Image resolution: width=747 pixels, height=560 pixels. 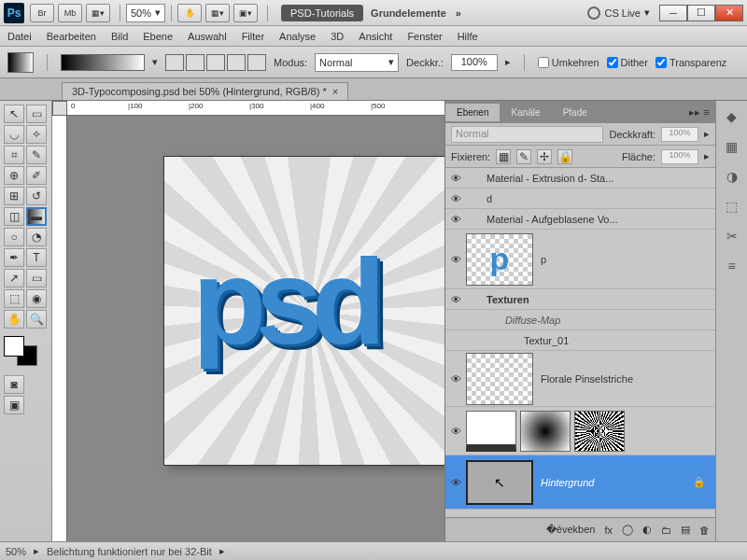 What do you see at coordinates (524, 157) in the screenshot?
I see `lock-pixels-icon: ✎` at bounding box center [524, 157].